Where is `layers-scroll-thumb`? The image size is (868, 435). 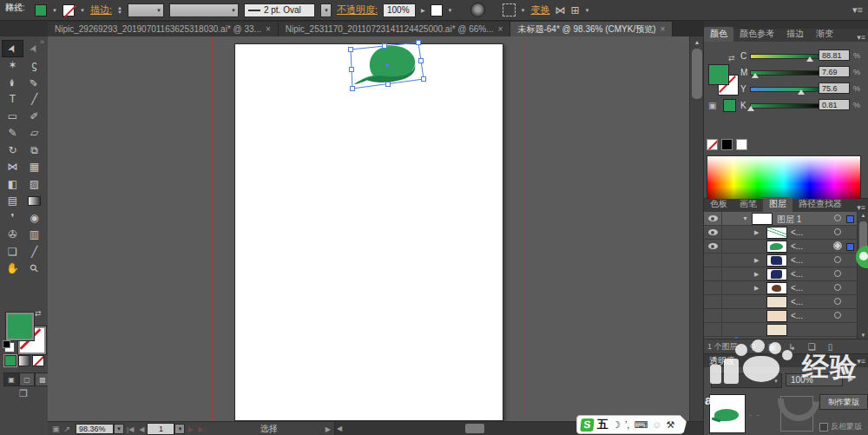
layers-scroll-thumb is located at coordinates (863, 241).